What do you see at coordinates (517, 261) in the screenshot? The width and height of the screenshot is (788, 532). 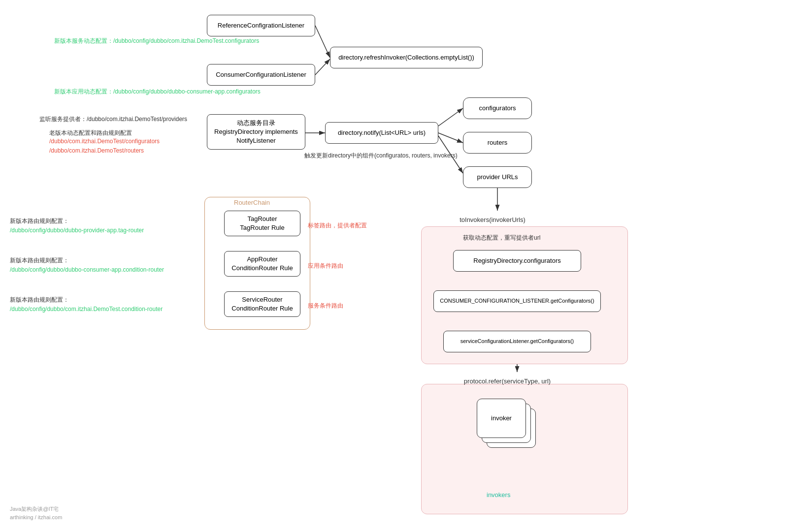 I see `registry-dir-config-box: RegistryDirectory.configurators` at bounding box center [517, 261].